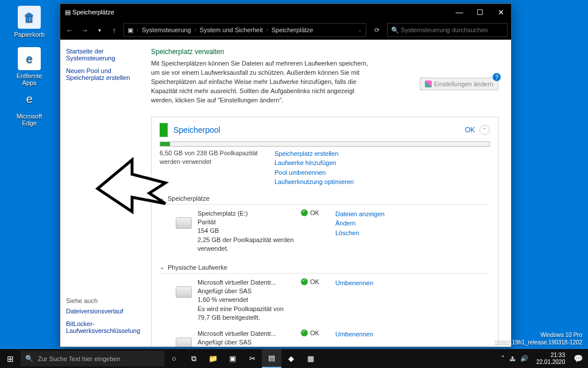 This screenshot has width=588, height=368. What do you see at coordinates (194, 359) in the screenshot?
I see `task-view-icon: ⧉` at bounding box center [194, 359].